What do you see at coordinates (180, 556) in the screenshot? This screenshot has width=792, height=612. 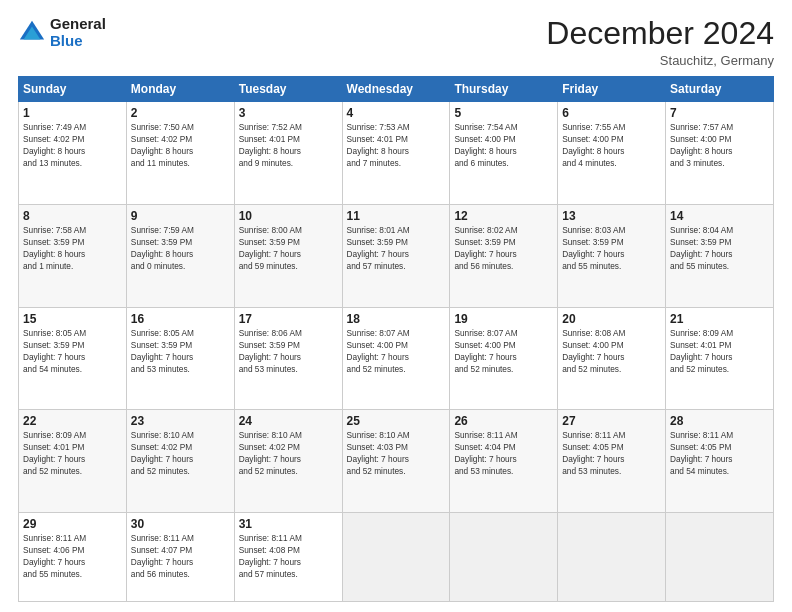 I see `table-row: 30Sunrise: 8:11 AM Sunset: 4:07 PM Dayli…` at bounding box center [180, 556].